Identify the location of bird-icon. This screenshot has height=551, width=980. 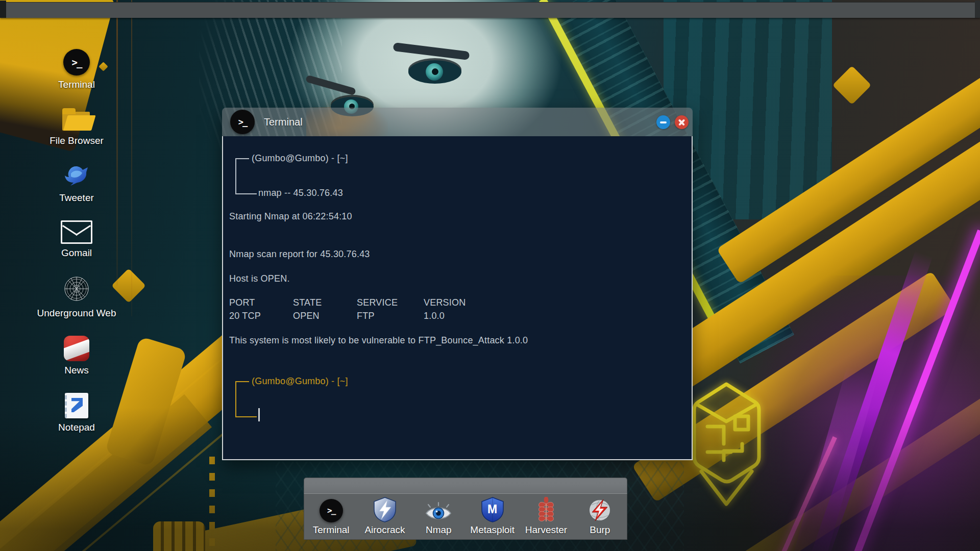
(77, 176).